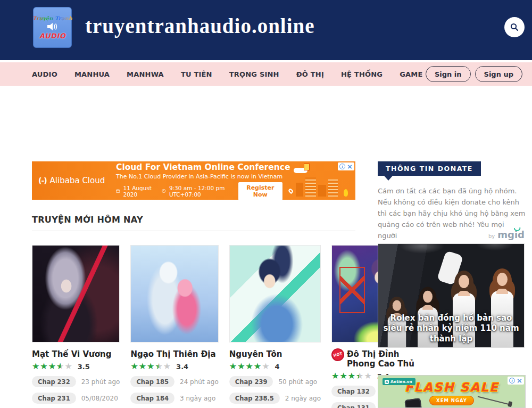  What do you see at coordinates (298, 382) in the screenshot?
I see `chapter-time: 50 phút ago` at bounding box center [298, 382].